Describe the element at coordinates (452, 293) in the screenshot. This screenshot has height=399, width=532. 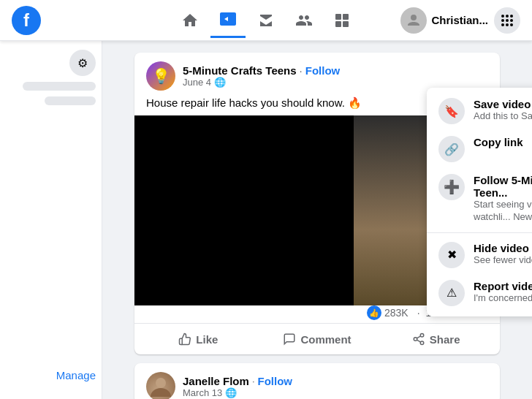
I see `report-video-icon: ⚠` at that location.